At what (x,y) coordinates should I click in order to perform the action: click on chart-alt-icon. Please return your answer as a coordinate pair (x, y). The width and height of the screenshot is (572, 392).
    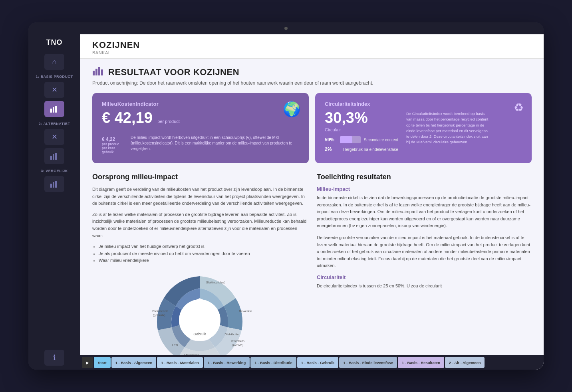
    Looking at the image, I should click on (54, 156).